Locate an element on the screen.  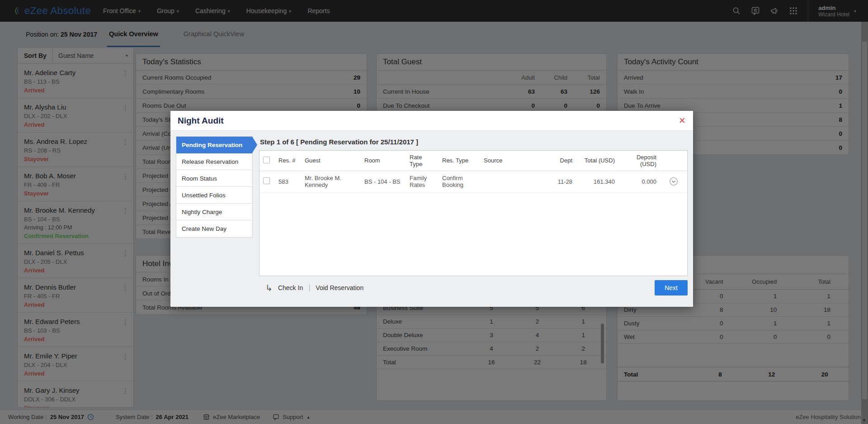
night-audit-step-tab: Unsettled Folios is located at coordinates (214, 195).